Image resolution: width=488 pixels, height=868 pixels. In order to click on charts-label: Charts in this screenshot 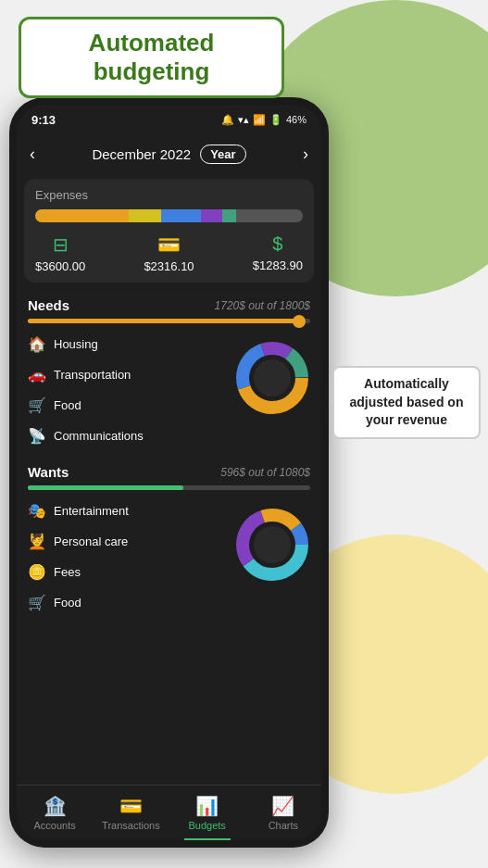, I will do `click(283, 825)`.